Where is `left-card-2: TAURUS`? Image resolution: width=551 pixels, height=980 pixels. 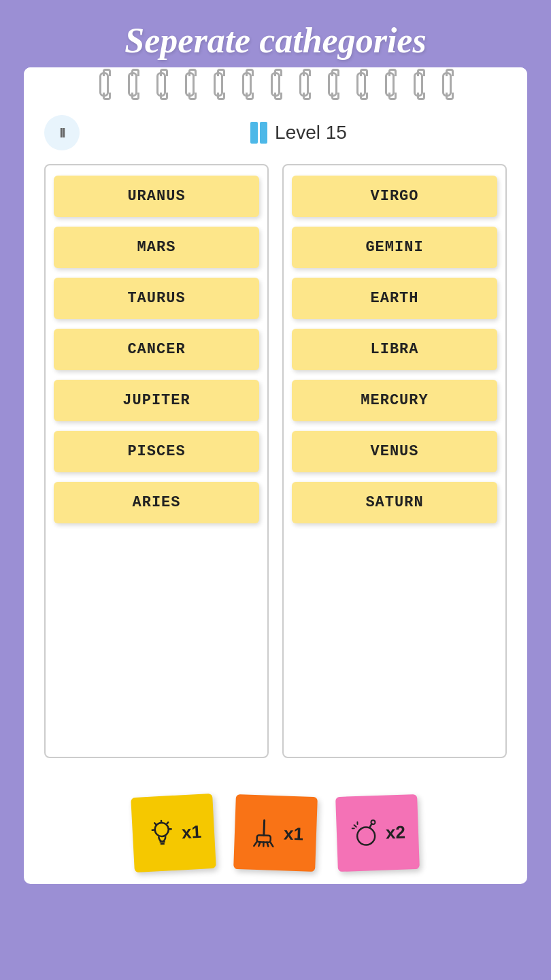
left-card-2: TAURUS is located at coordinates (156, 298).